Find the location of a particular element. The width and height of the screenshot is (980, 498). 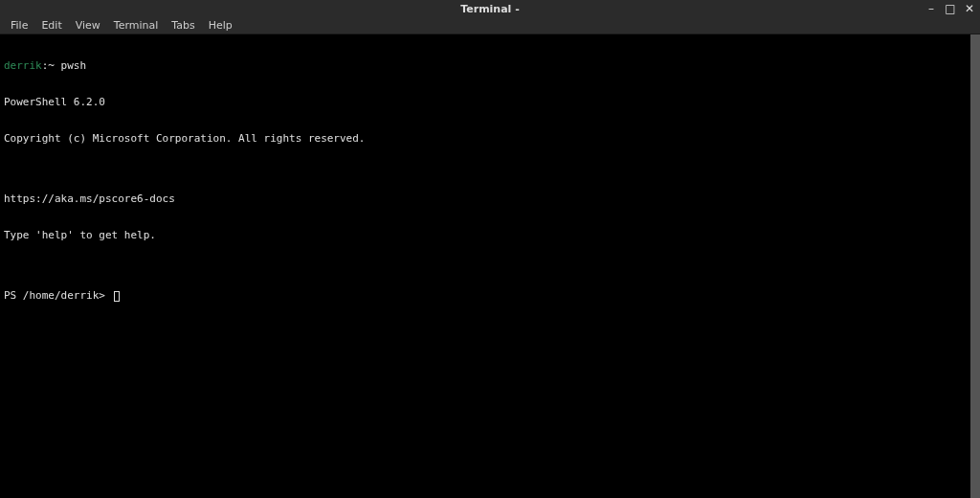

close-button: ✕ is located at coordinates (969, 9).